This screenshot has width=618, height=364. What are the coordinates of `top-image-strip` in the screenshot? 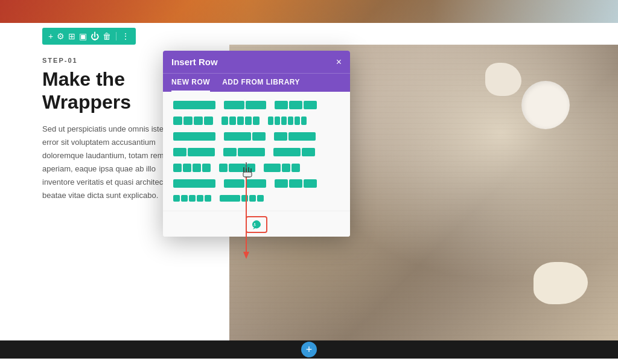 It's located at (309, 11).